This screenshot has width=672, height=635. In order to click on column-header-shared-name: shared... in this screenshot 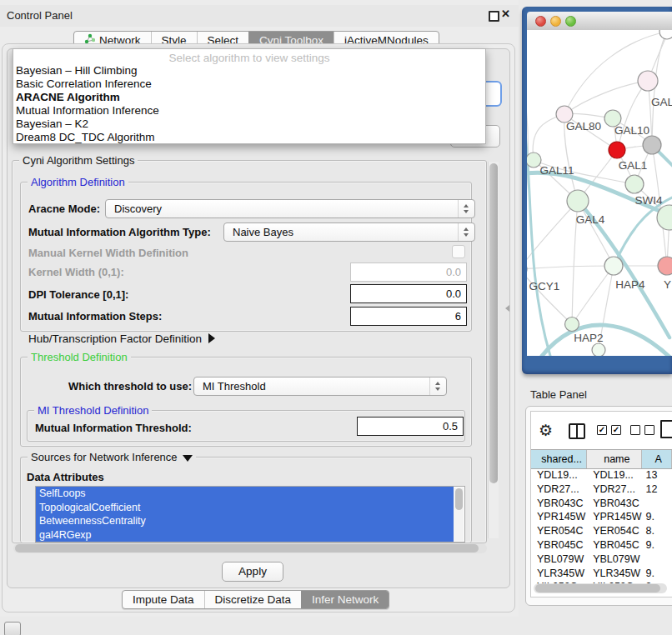, I will do `click(559, 459)`.